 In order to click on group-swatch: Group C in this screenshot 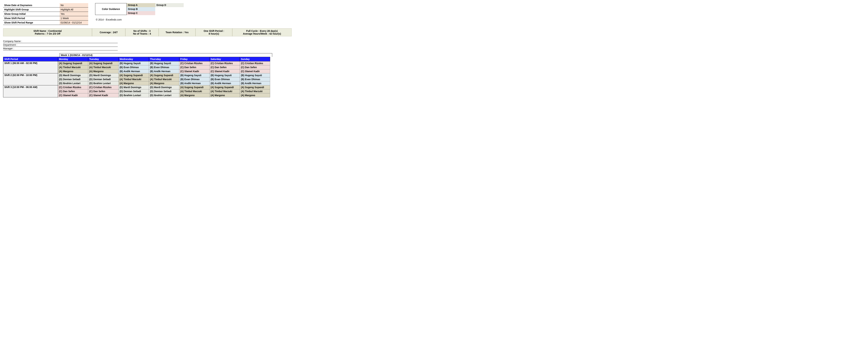, I will do `click(141, 13)`.